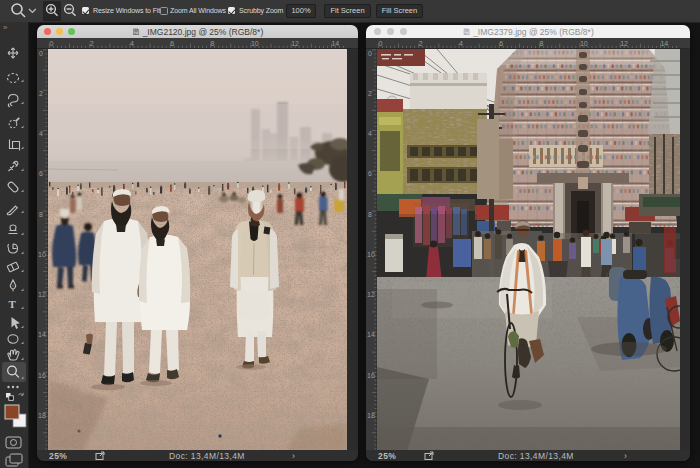 This screenshot has width=700, height=468. Describe the element at coordinates (13, 304) in the screenshot. I see `svg-text: T` at that location.